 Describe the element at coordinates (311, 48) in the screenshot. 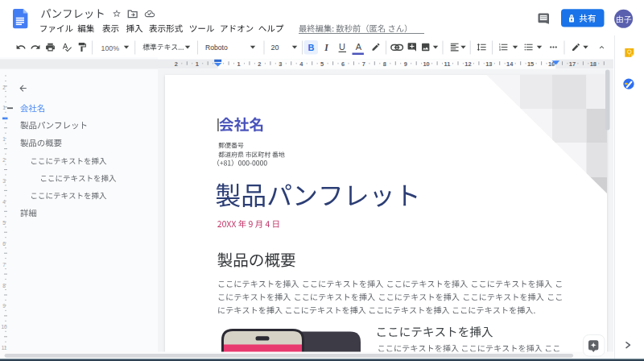

I see `svg-text: B` at that location.